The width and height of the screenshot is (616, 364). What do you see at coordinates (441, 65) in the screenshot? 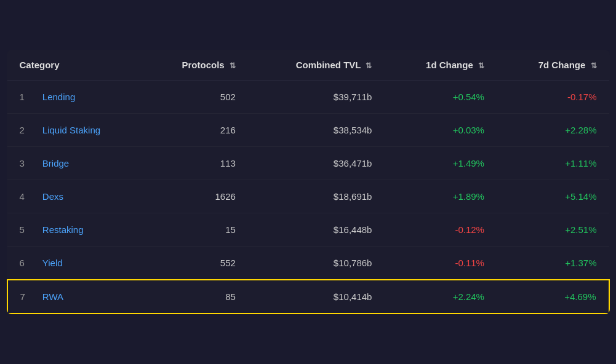
I see `change1d-header: 1d Change ⇅` at bounding box center [441, 65].